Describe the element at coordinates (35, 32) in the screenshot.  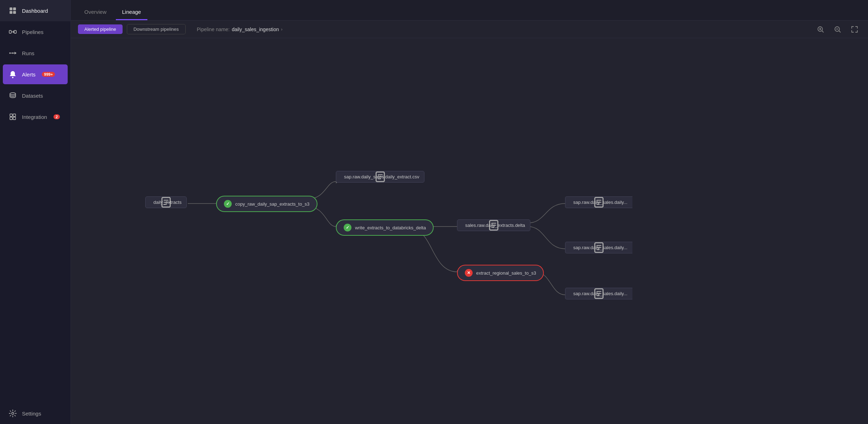
I see `sidebar-item-pipelines: Pipelines` at that location.